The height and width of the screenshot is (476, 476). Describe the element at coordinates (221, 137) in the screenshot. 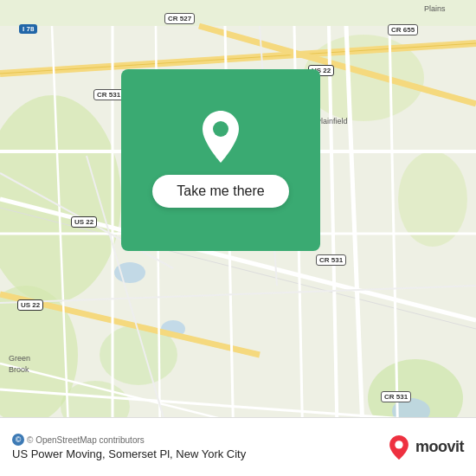

I see `location-pin-icon` at that location.